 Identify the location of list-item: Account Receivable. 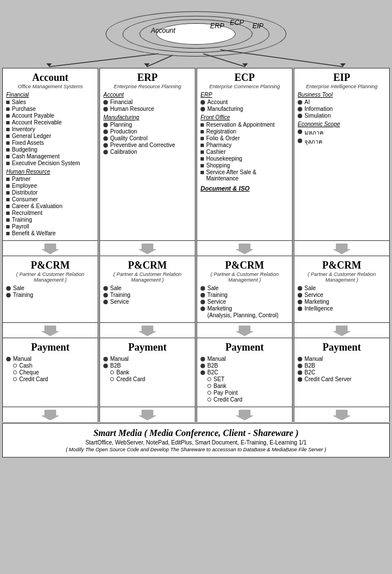
(50, 122).